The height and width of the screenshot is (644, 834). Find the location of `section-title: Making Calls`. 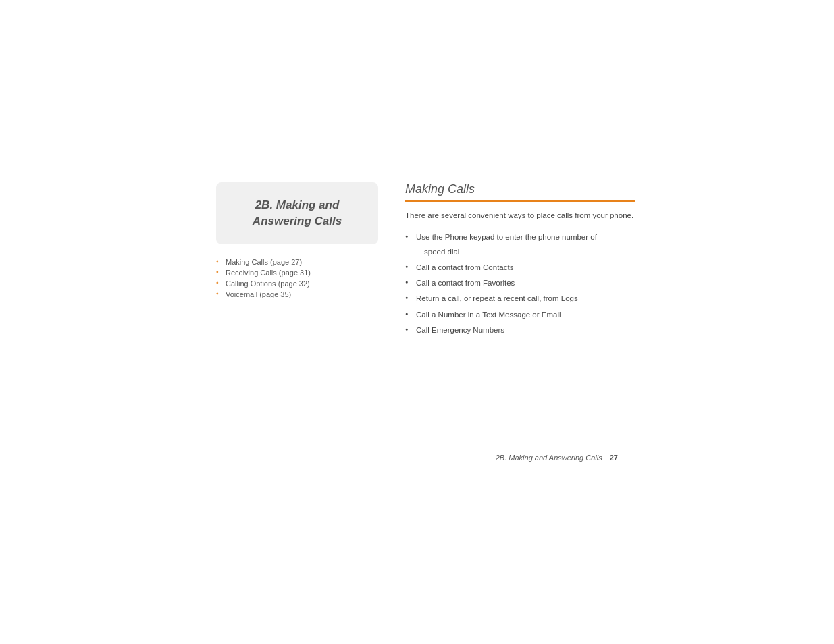

section-title: Making Calls is located at coordinates (520, 189).